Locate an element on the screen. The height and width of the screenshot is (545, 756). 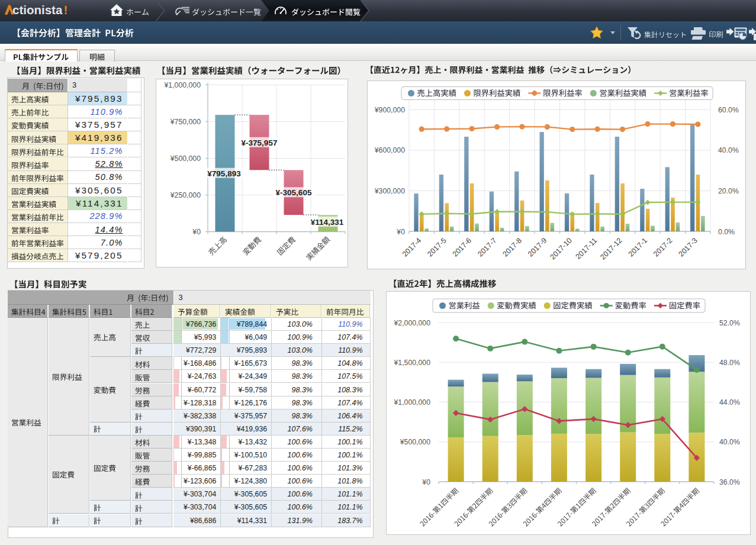
svg-text: ctionista is located at coordinates (38, 9).